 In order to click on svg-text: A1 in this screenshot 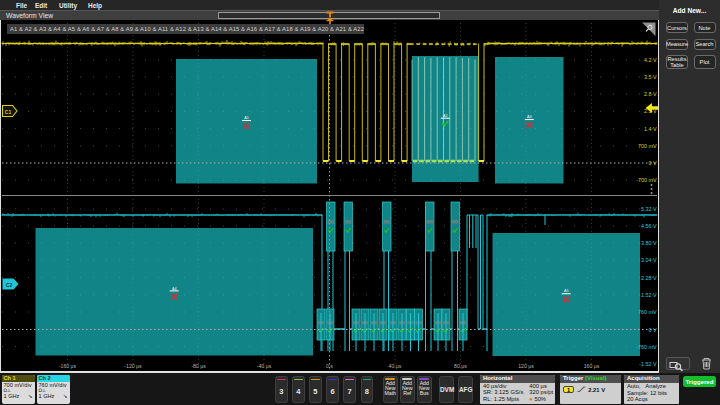, I will do `click(246, 118)`.